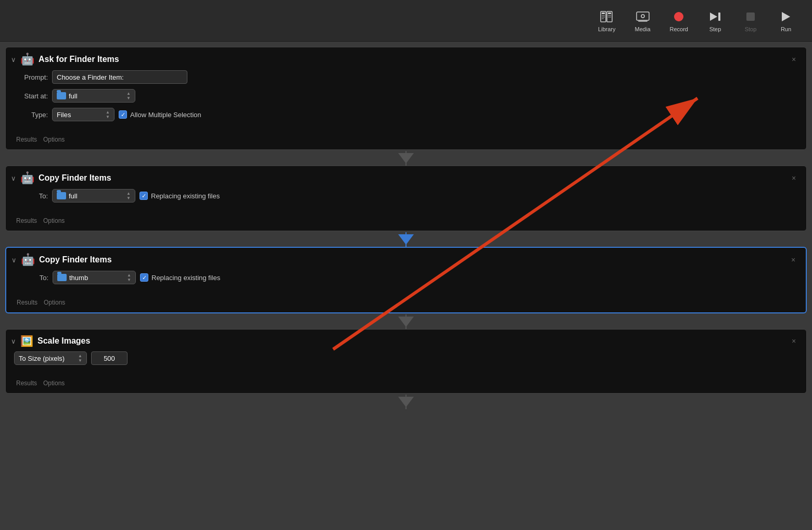 The height and width of the screenshot is (530, 812). What do you see at coordinates (123, 115) in the screenshot?
I see `allow-multiple-checkbox` at bounding box center [123, 115].